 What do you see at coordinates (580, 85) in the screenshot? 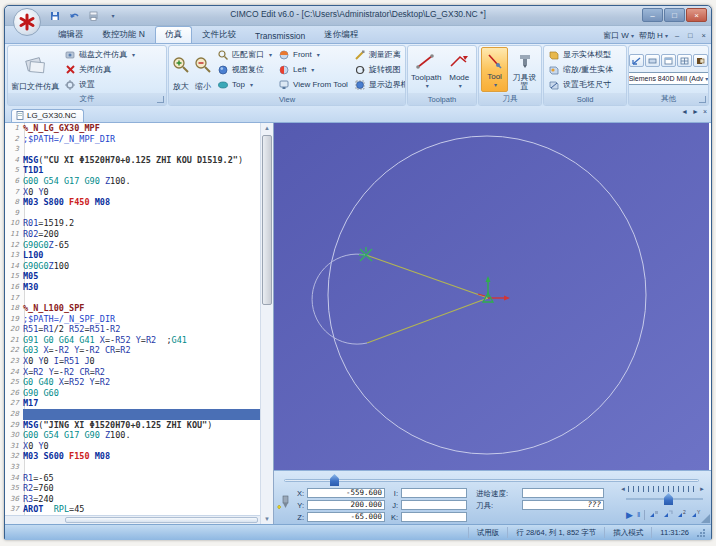
I see `set-stock-size-button: 设置毛坯尺寸` at bounding box center [580, 85].